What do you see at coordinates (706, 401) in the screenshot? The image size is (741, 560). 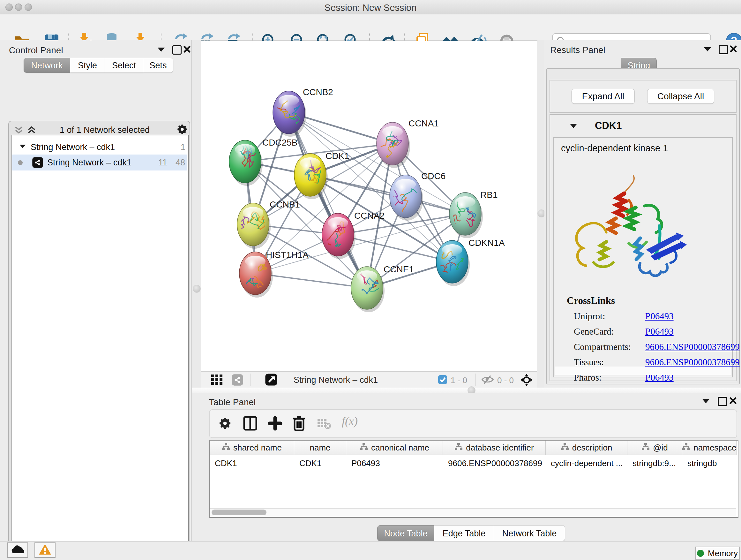 I see `table-panel-menu-icon` at bounding box center [706, 401].